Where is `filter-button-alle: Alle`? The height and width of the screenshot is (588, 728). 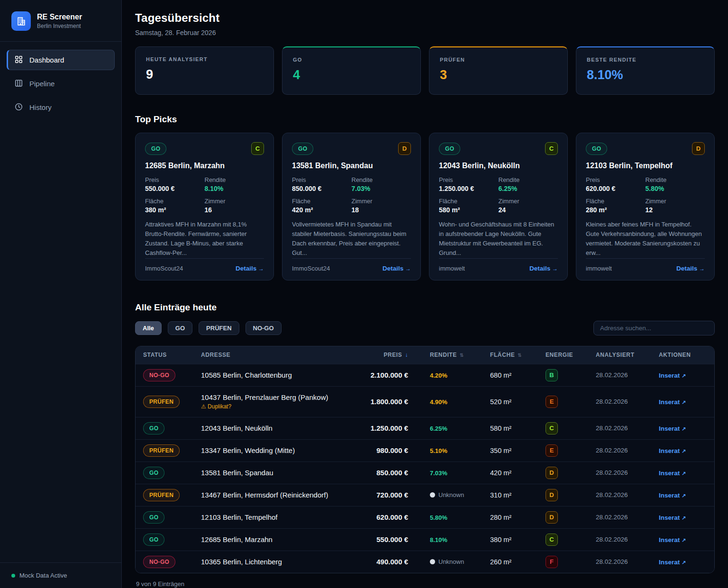 filter-button-alle: Alle is located at coordinates (148, 328).